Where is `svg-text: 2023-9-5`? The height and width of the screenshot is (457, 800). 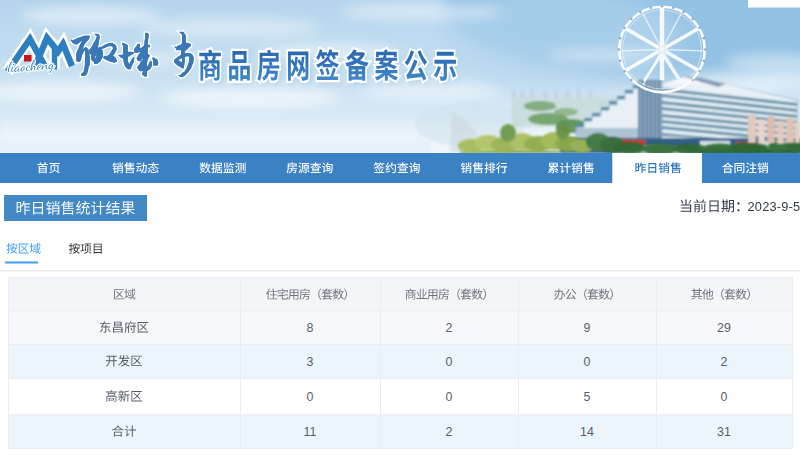 svg-text: 2023-9-5 is located at coordinates (774, 206).